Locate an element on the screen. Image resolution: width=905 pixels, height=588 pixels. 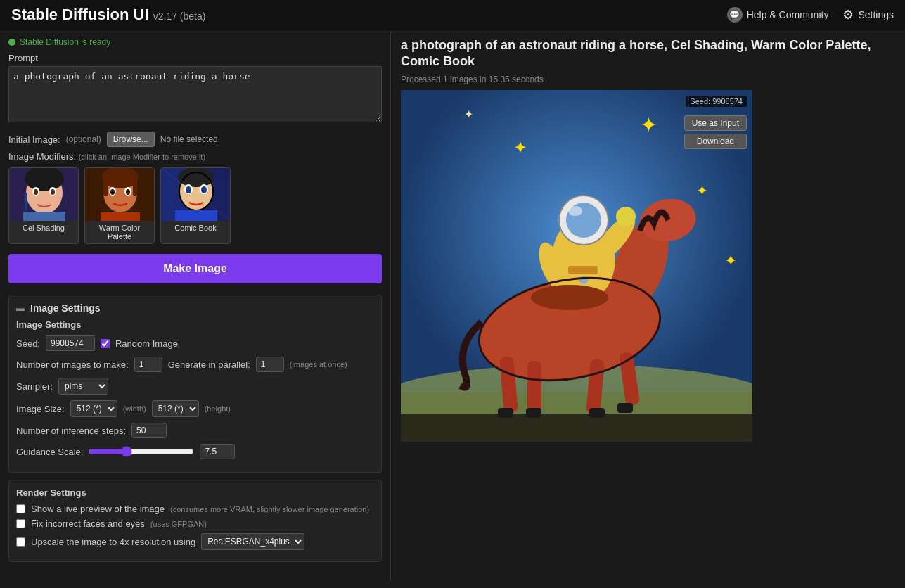
parallel-input is located at coordinates (270, 364).